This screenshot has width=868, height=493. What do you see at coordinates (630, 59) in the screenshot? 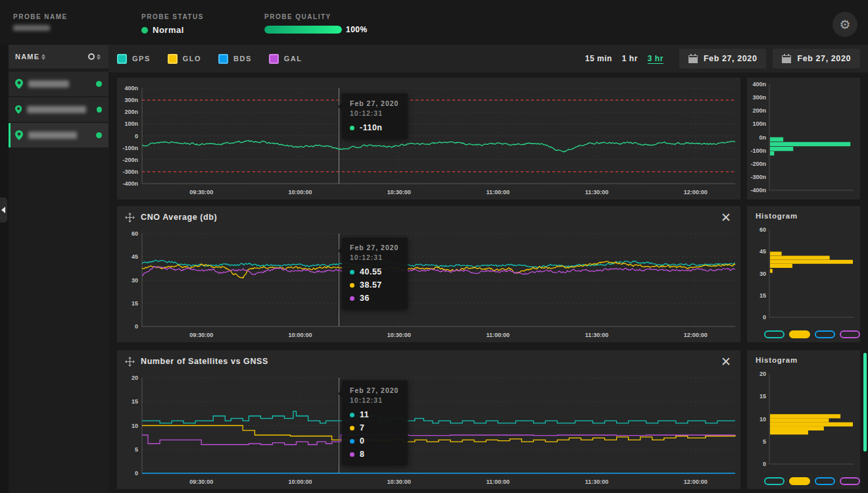
I see `range-1hr-link: 1 hr` at bounding box center [630, 59].